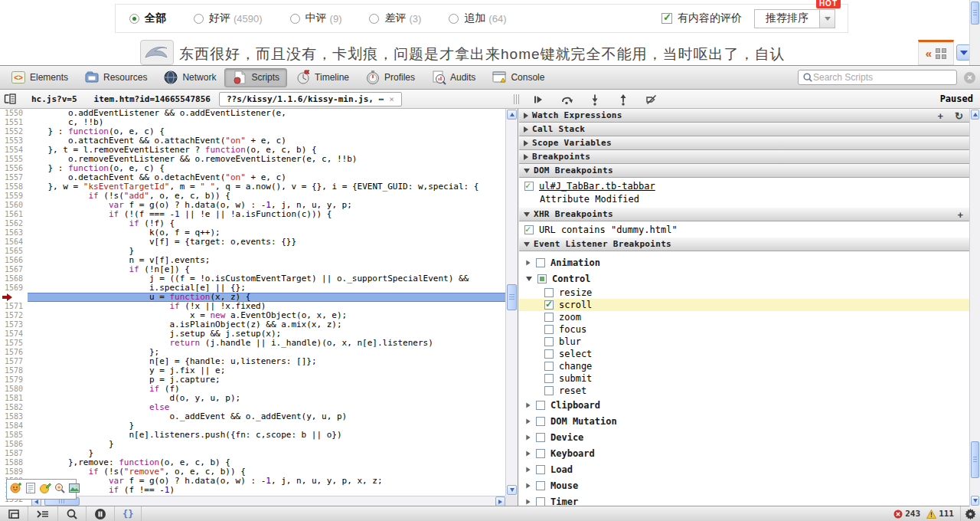  Describe the element at coordinates (311, 100) in the screenshot. I see `file-tab--s-kissy-1-1-6-kissy-min-js-: ??s/kissy/1.1.6/kissy-min.js, ⋯×` at that location.